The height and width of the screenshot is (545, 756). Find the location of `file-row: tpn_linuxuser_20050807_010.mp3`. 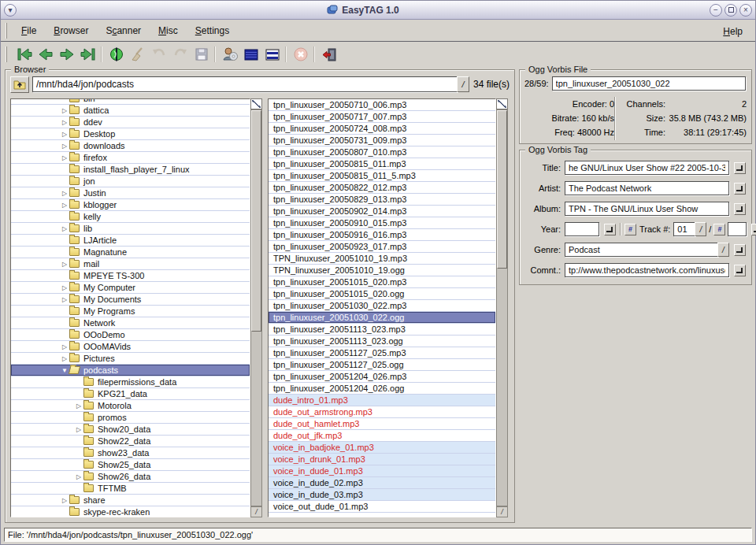

file-row: tpn_linuxuser_20050807_010.mp3 is located at coordinates (382, 153).